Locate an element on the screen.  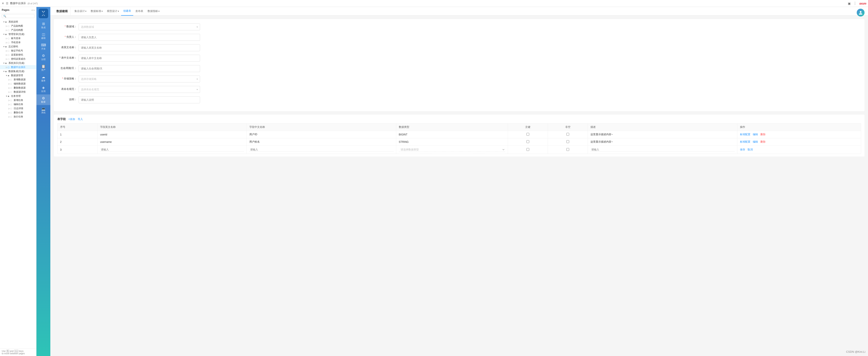
action-编辑-1: 编辑 is located at coordinates (755, 134).